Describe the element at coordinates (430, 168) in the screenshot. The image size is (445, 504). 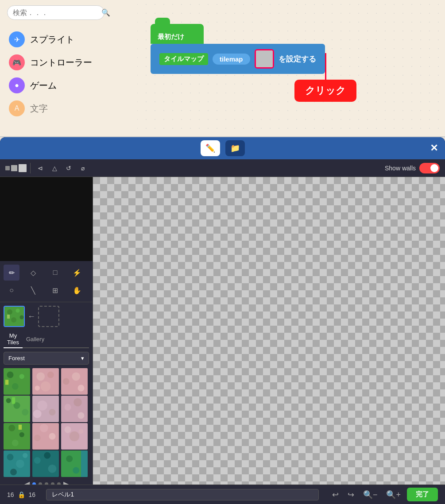
I see `show-walls-toggle` at that location.